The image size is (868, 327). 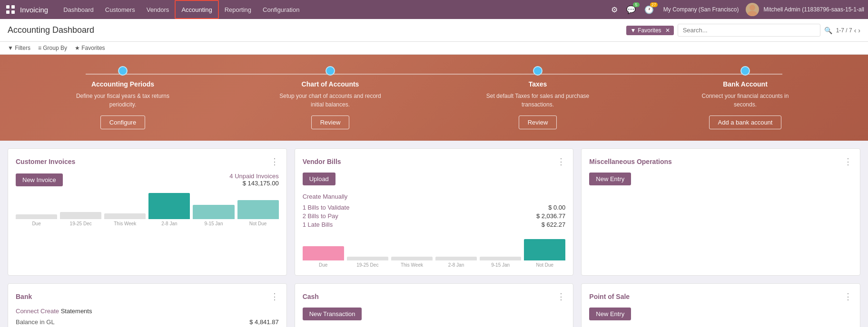 What do you see at coordinates (275, 162) in the screenshot?
I see `customer-invoices-menu: ⋮` at bounding box center [275, 162].